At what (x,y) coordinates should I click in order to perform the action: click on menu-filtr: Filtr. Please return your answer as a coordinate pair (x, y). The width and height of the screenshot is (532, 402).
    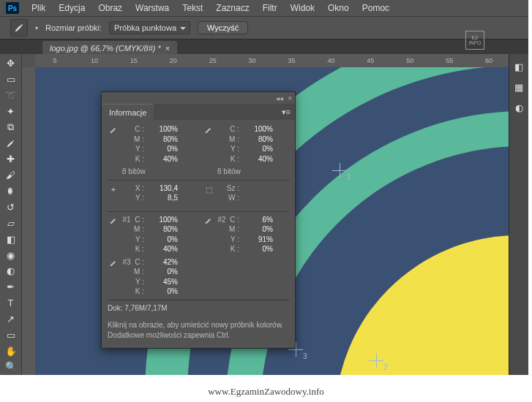
    Looking at the image, I should click on (270, 8).